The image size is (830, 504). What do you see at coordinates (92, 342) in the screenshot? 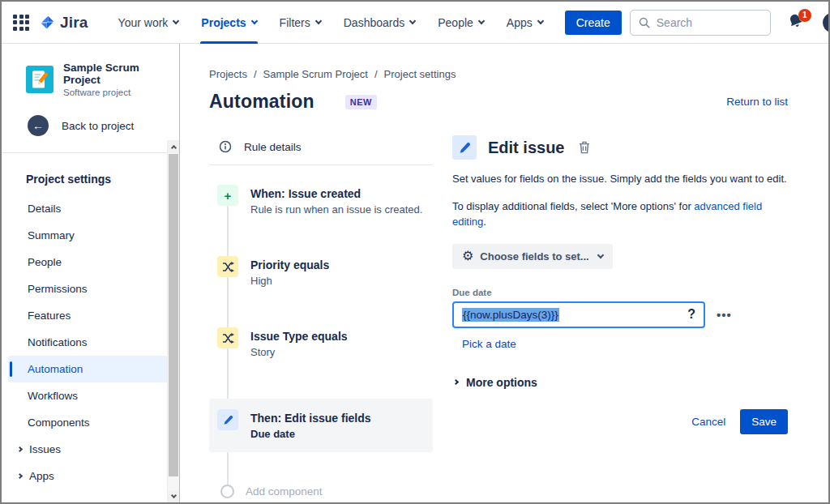
I see `sidebar-item-notifications: Notifications` at bounding box center [92, 342].